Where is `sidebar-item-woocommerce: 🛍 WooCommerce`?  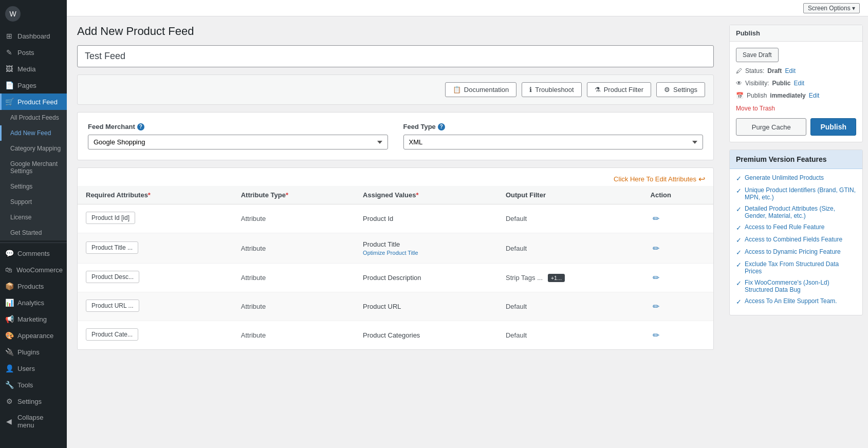 sidebar-item-woocommerce: 🛍 WooCommerce is located at coordinates (33, 270).